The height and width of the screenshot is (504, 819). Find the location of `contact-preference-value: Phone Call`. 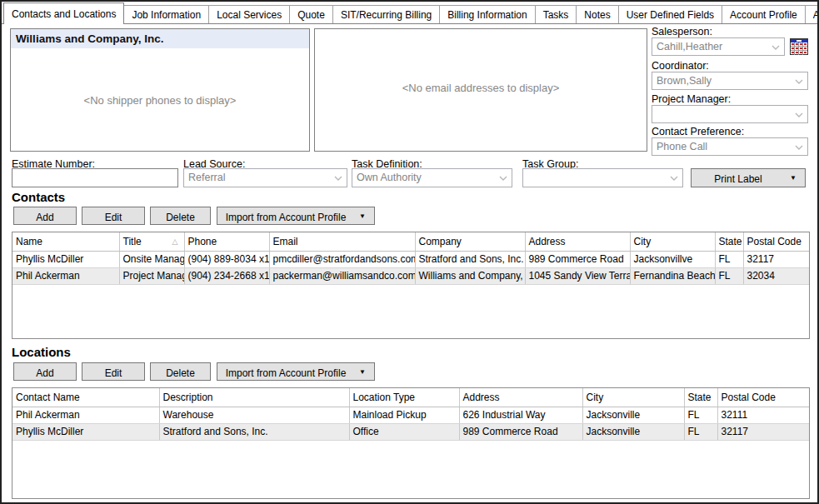

contact-preference-value: Phone Call is located at coordinates (682, 147).